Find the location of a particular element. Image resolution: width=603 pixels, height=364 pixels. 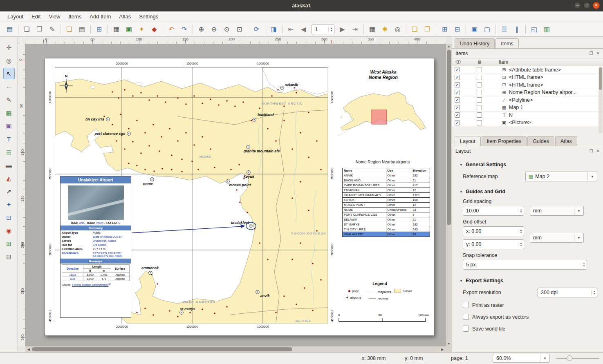

add-attribute-table-tool: ⊞ is located at coordinates (9, 243).